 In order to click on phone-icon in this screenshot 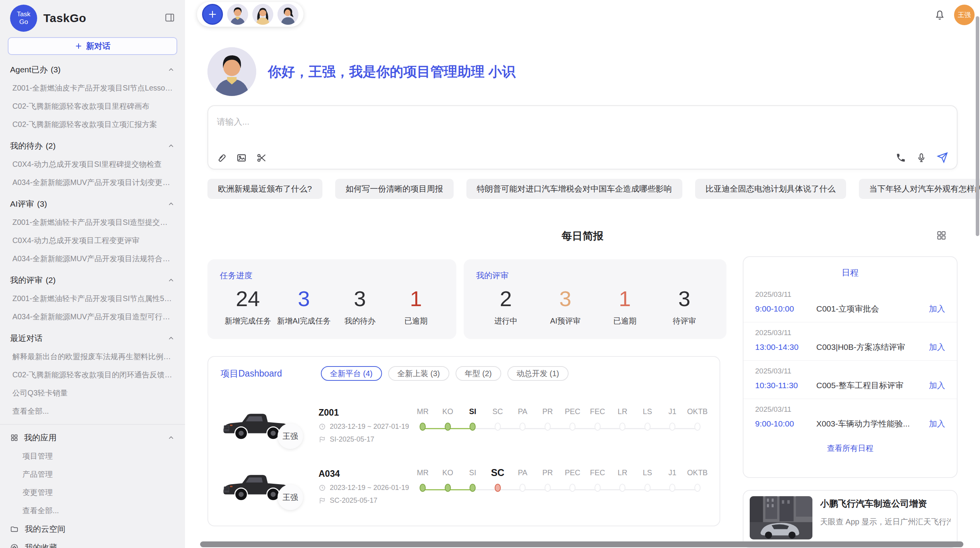, I will do `click(901, 158)`.